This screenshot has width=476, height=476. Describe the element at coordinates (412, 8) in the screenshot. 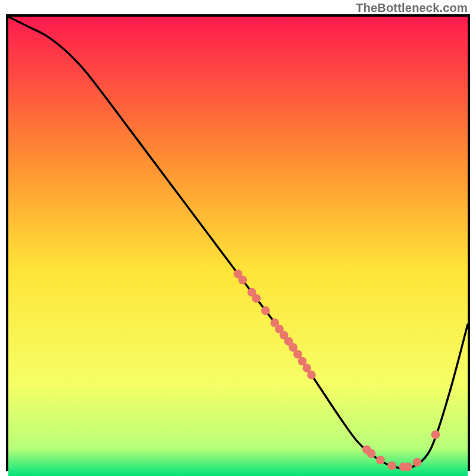

I see `watermark-text: TheBottleneck.com` at that location.